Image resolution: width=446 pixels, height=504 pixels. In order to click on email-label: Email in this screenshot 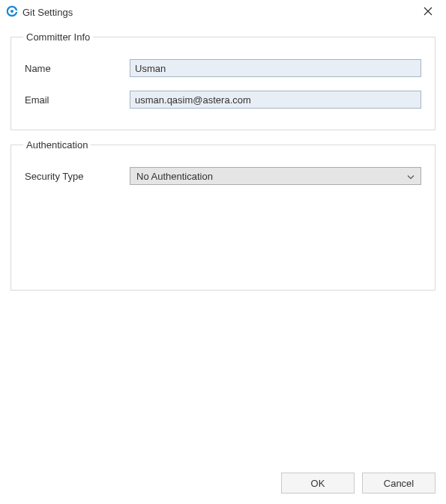, I will do `click(77, 100)`.